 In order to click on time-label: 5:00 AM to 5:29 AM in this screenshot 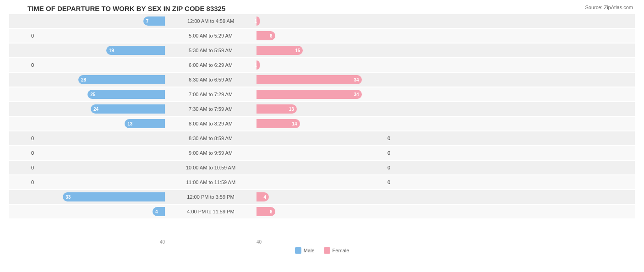, I will do `click(211, 36)`.